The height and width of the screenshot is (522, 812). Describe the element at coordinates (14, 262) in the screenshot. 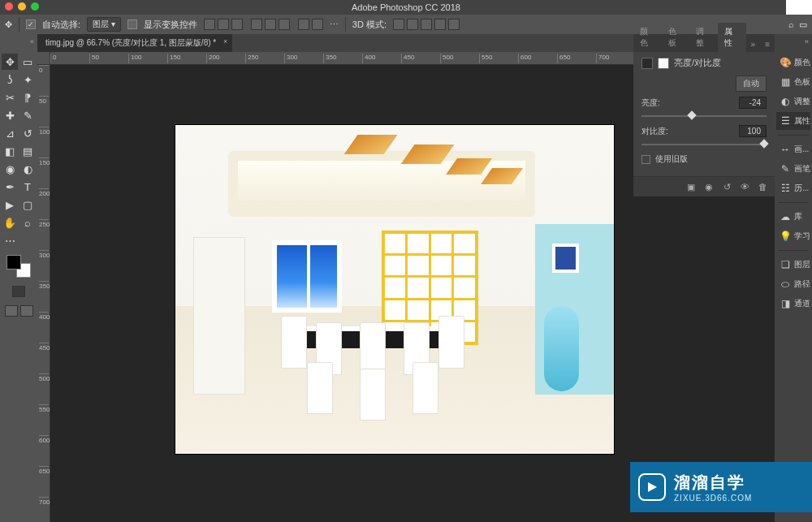

I see `foreground-color-swatch` at that location.